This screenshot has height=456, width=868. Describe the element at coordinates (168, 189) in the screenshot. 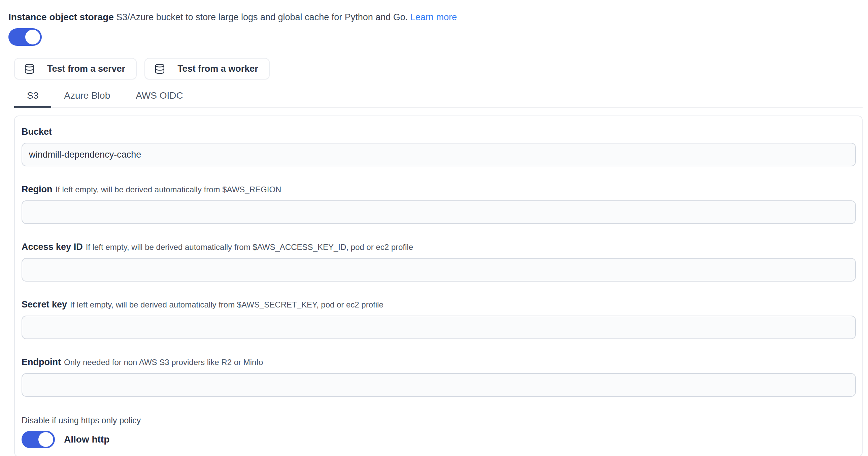

I see `region-hint: If left empty, will be derived automatic…` at that location.